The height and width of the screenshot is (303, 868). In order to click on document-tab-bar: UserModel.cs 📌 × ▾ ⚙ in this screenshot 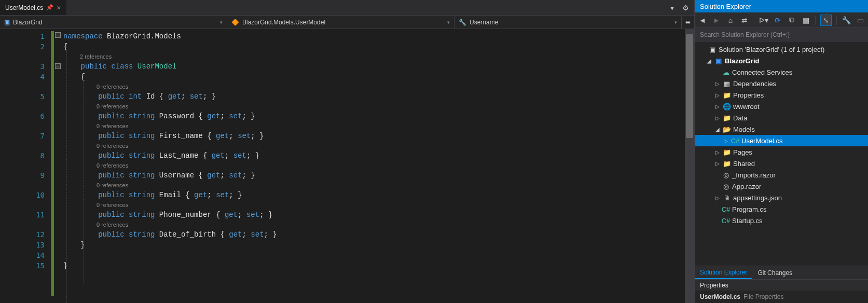, I will do `click(347, 8)`.